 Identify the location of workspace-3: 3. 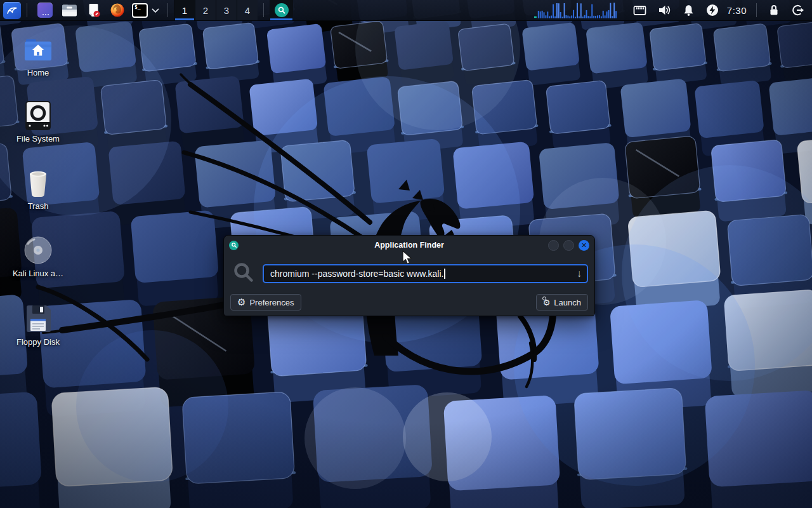
(226, 10).